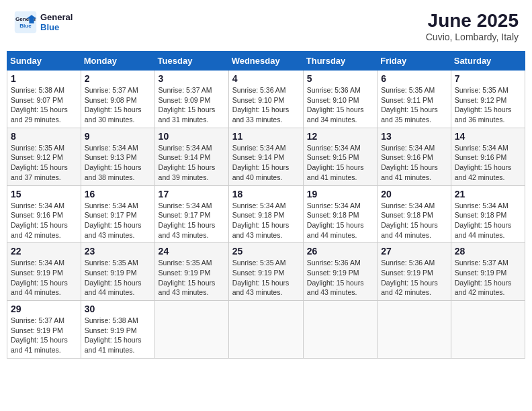  Describe the element at coordinates (192, 136) in the screenshot. I see `day-number: 10` at that location.